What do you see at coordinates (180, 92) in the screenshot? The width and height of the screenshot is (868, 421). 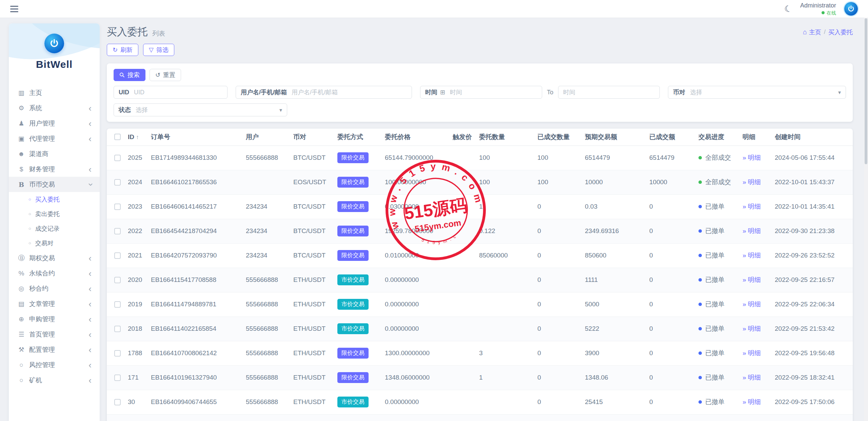 I see `uid-input` at bounding box center [180, 92].